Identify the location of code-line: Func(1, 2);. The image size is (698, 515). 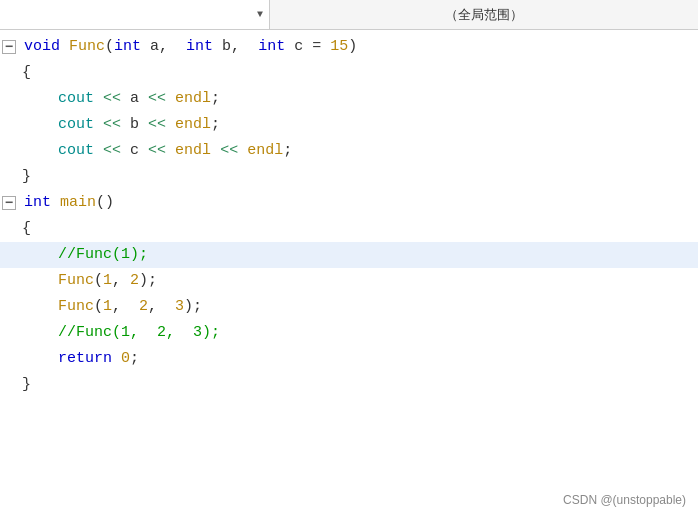
(349, 281).